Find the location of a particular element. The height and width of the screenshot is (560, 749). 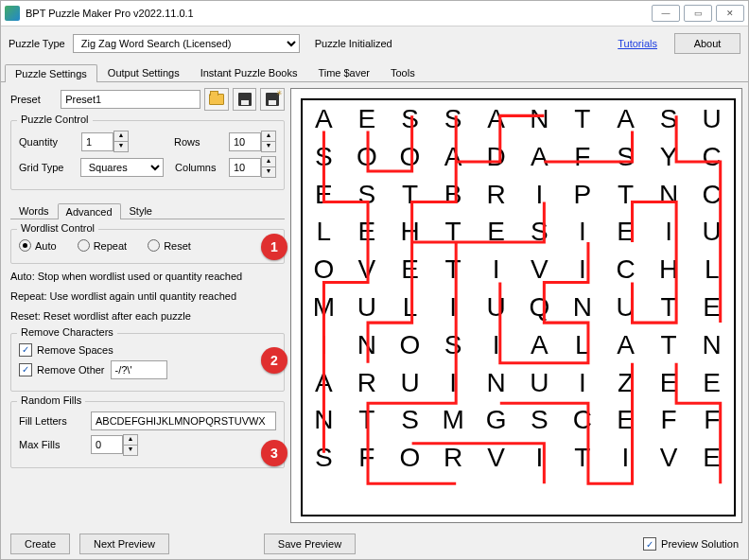

max-fills-input is located at coordinates (107, 445).